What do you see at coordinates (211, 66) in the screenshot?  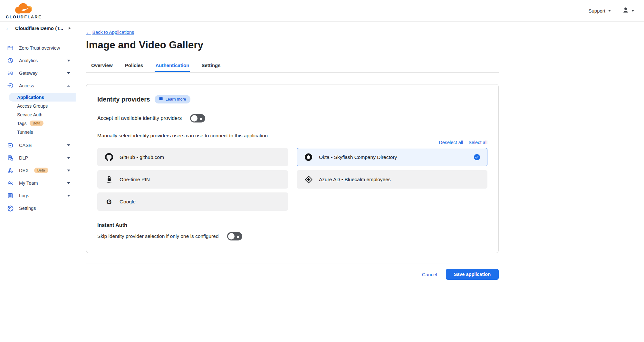 I see `tab-settings: Settings` at bounding box center [211, 66].